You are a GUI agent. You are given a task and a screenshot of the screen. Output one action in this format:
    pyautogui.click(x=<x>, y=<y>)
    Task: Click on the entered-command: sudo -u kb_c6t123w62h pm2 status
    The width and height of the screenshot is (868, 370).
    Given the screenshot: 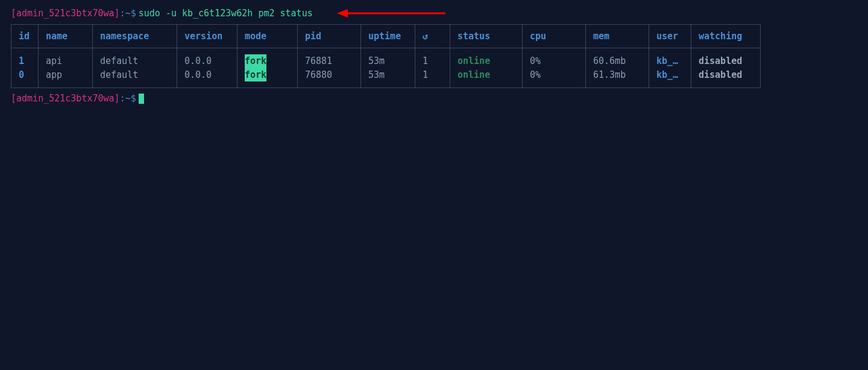 What is the action you would take?
    pyautogui.click(x=225, y=13)
    